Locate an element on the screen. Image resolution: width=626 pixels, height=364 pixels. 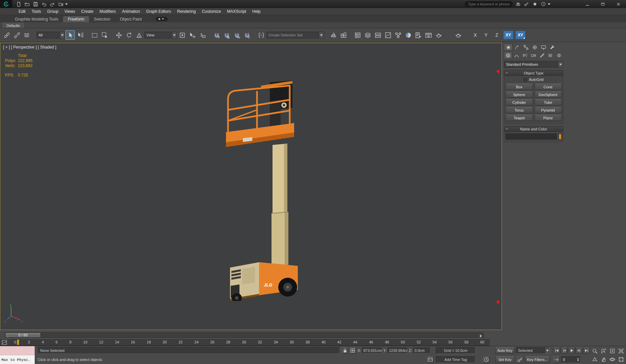
toggle-ribbon-button is located at coordinates (378, 35).